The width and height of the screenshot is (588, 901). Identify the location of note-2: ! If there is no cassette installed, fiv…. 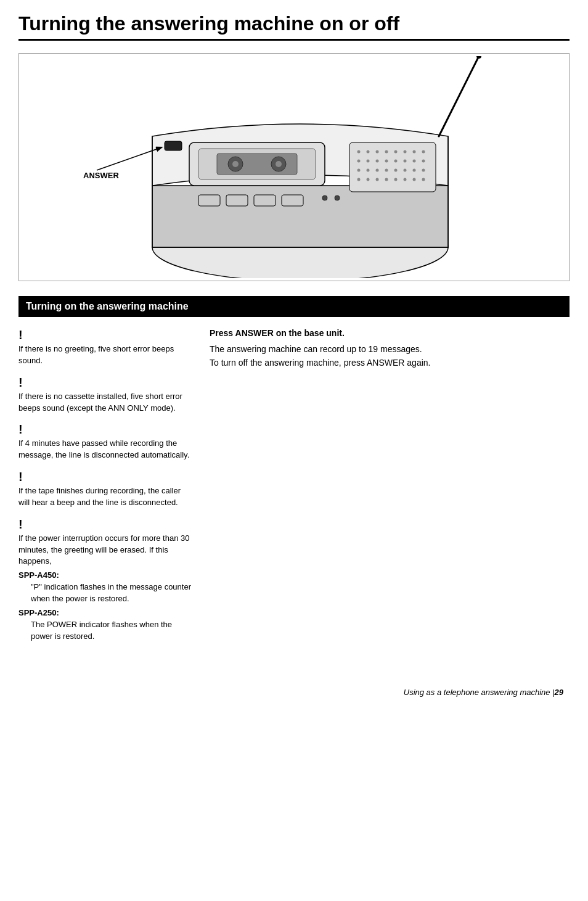
(105, 395).